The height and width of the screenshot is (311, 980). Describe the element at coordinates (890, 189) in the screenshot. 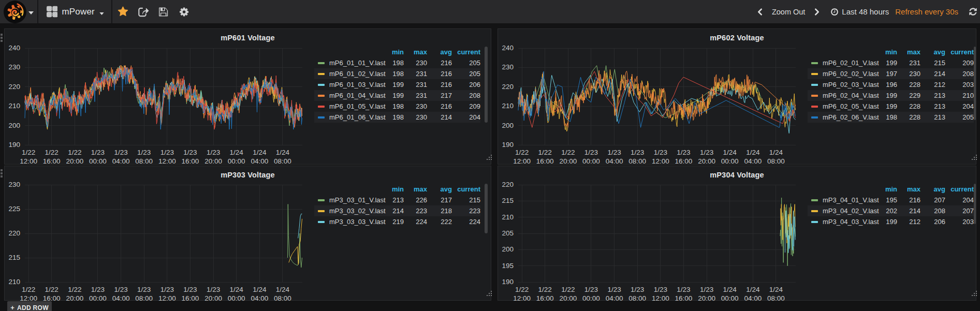

I see `legend-header-row: minmaxavgcurrent` at that location.